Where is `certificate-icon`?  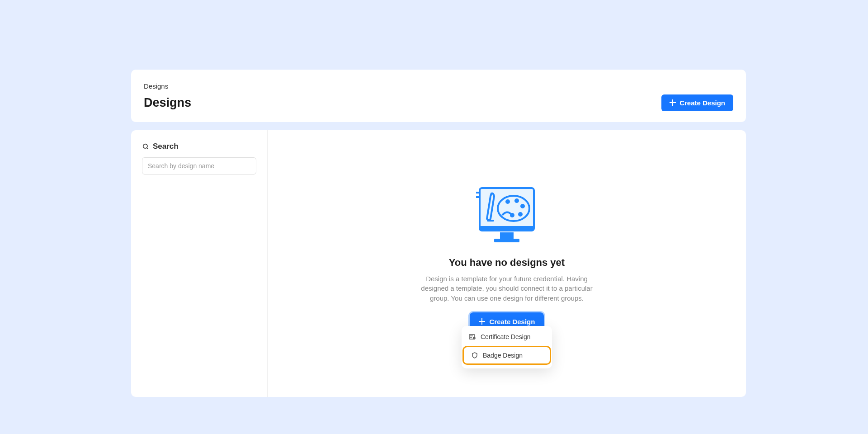
certificate-icon is located at coordinates (472, 337).